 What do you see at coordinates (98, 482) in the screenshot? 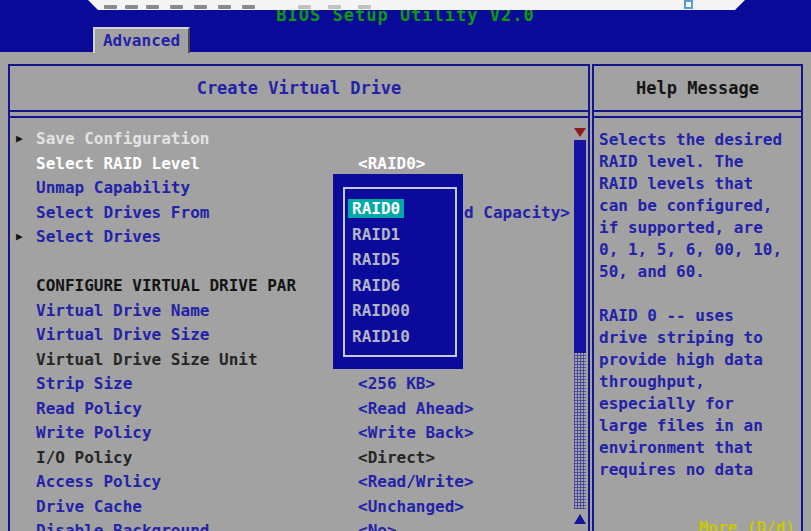
I see `menu-item-label: Access Policy` at bounding box center [98, 482].